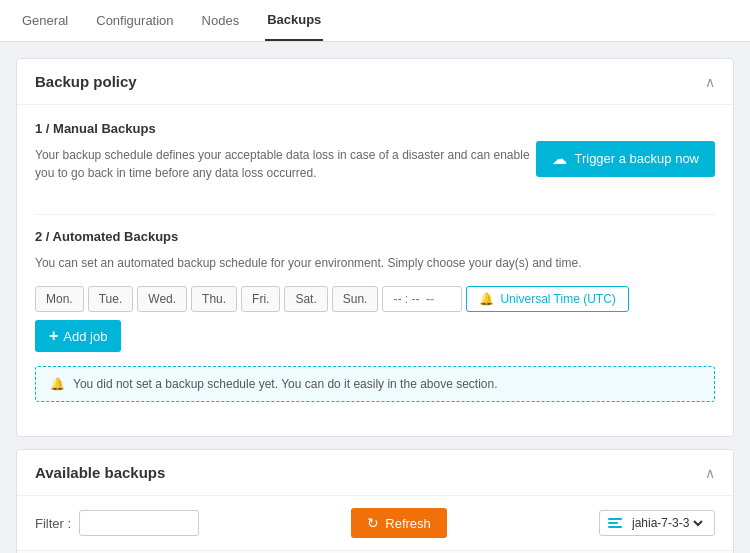  Describe the element at coordinates (58, 384) in the screenshot. I see `alert-bell-icon: 🔔` at that location.